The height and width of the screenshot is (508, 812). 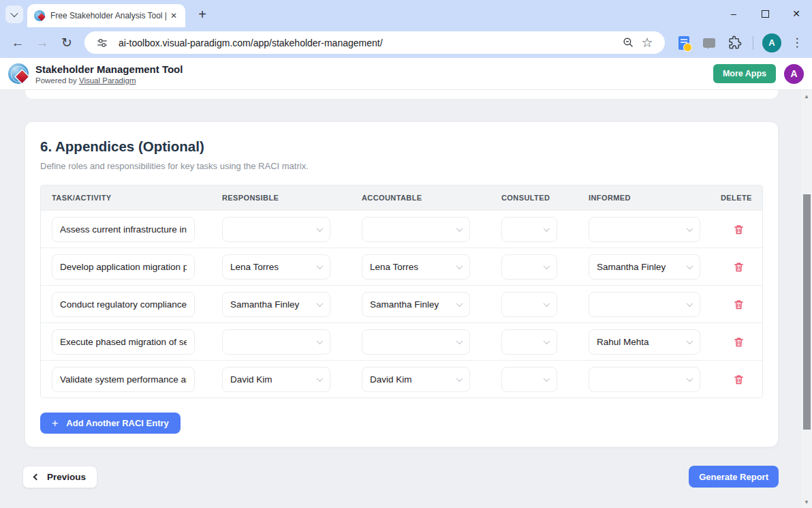 What do you see at coordinates (14, 14) in the screenshot?
I see `tab-search-button` at bounding box center [14, 14].